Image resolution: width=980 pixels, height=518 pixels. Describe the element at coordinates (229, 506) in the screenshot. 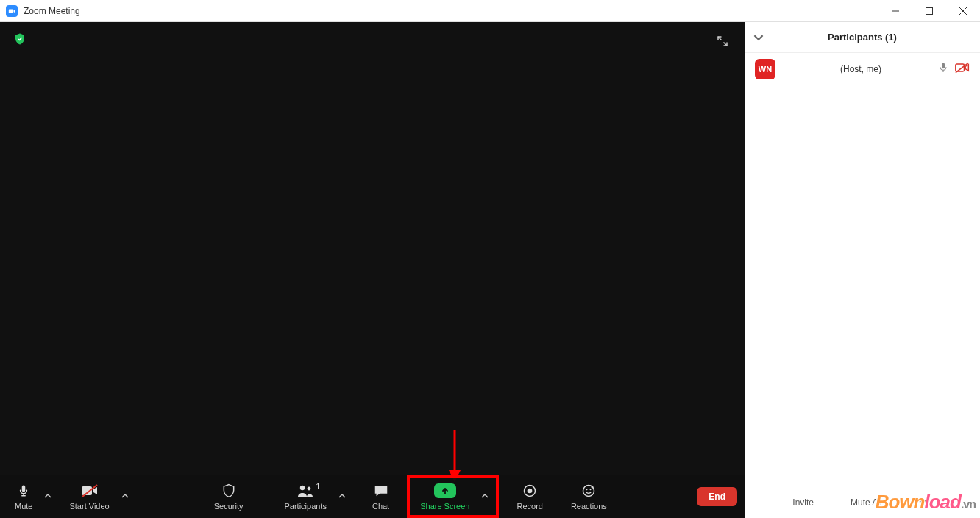

I see `security-label: Security` at that location.